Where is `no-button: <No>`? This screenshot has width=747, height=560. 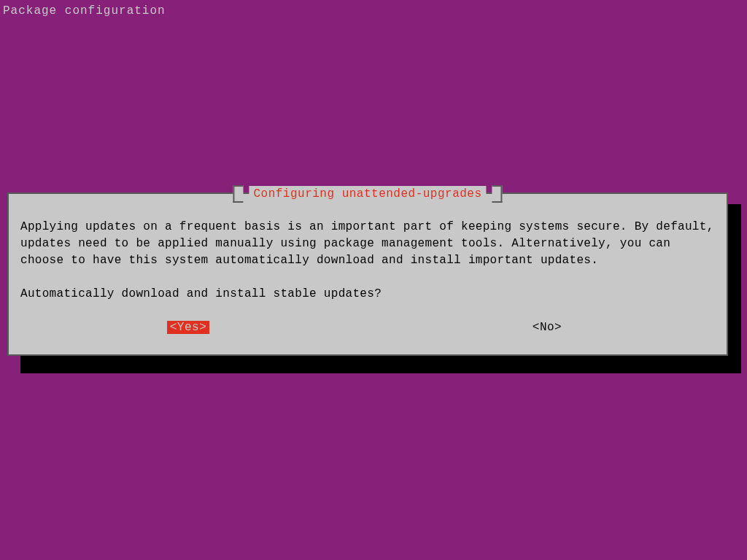
no-button: <No> is located at coordinates (547, 327).